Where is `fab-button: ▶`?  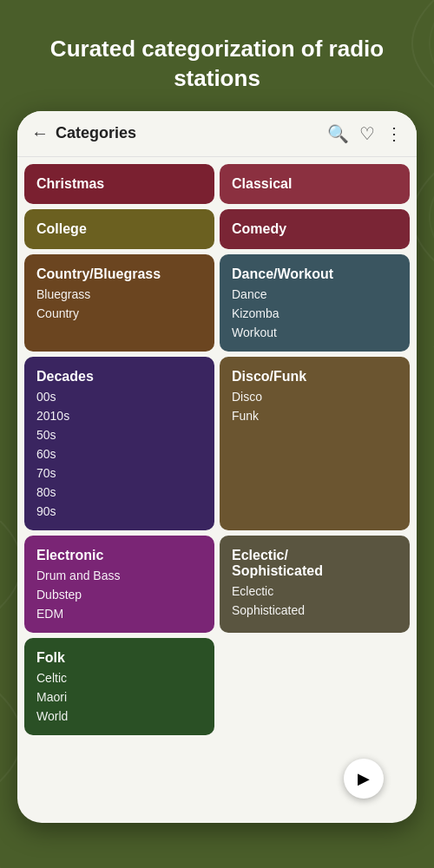
fab-button: ▶ is located at coordinates (364, 779).